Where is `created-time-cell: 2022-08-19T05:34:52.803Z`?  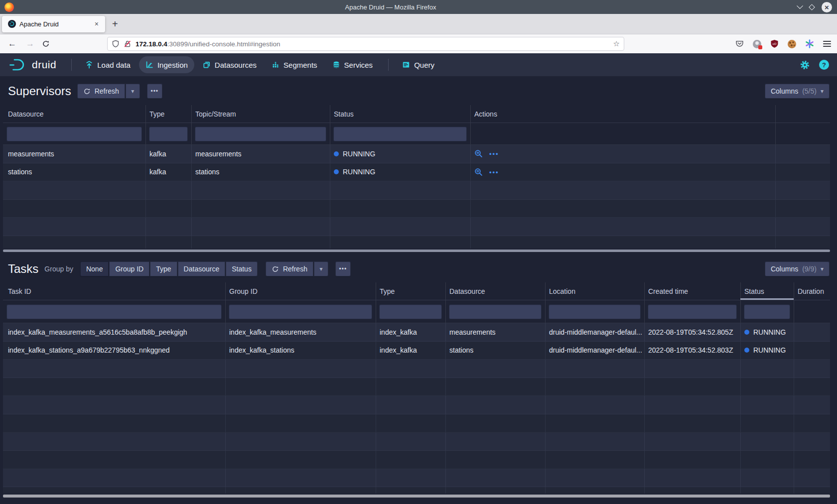 created-time-cell: 2022-08-19T05:34:52.803Z is located at coordinates (693, 351).